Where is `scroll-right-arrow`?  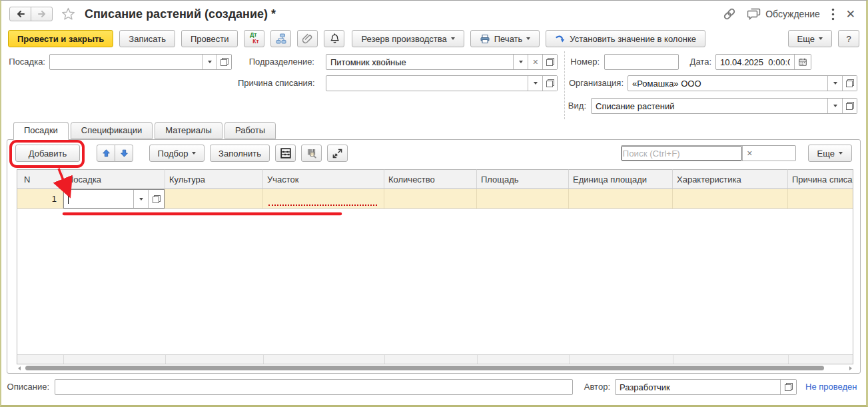 scroll-right-arrow is located at coordinates (851, 368).